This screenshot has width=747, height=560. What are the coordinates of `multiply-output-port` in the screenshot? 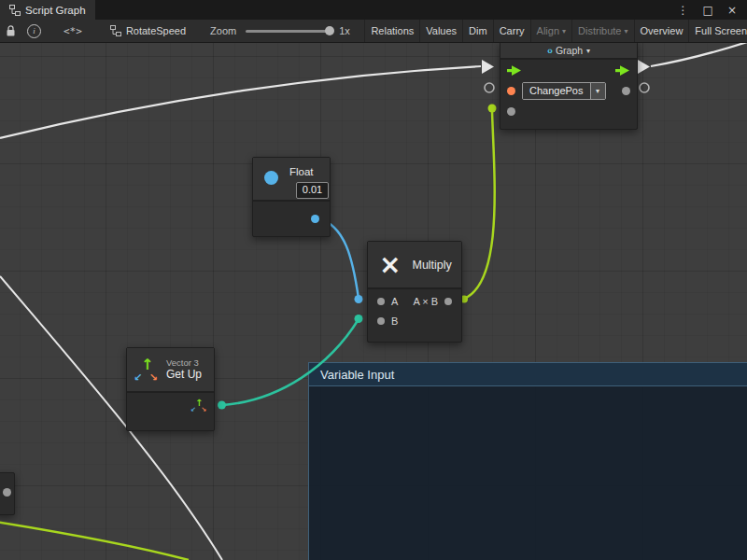 It's located at (448, 301).